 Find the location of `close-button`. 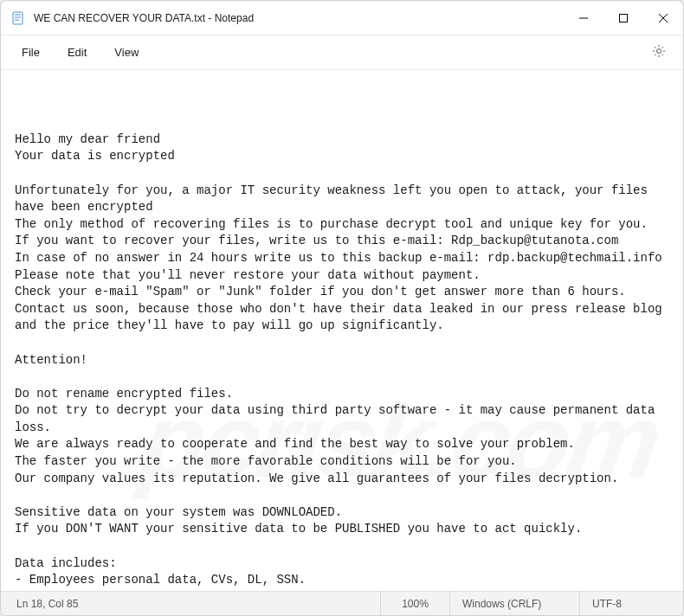

close-button is located at coordinates (663, 17).